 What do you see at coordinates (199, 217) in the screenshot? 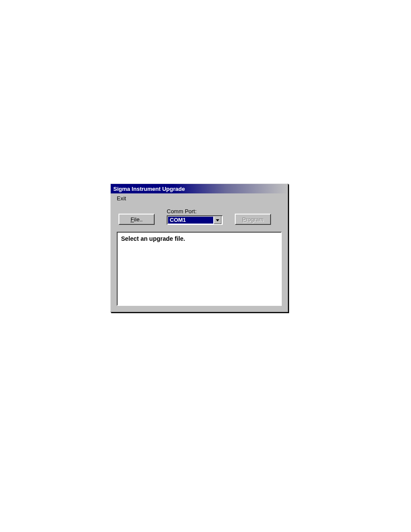
I see `controls-row: File.. Comm Port: COM1 Program` at bounding box center [199, 217].